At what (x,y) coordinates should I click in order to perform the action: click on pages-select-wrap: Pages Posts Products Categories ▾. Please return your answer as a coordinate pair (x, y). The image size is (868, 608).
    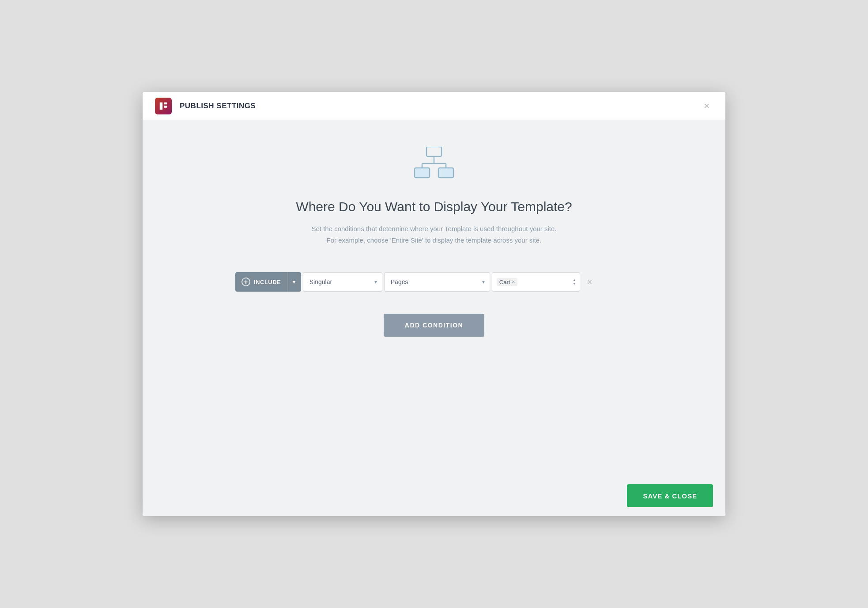
    Looking at the image, I should click on (437, 282).